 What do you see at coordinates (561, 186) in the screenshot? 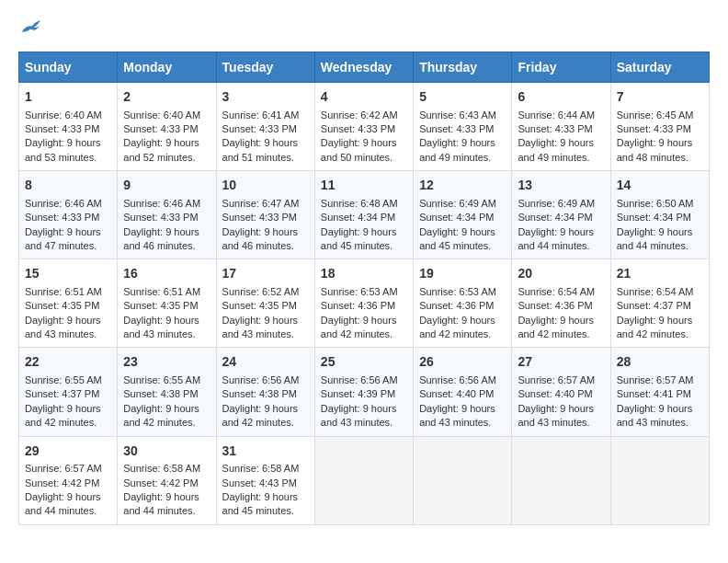
I see `day-number: 13` at bounding box center [561, 186].